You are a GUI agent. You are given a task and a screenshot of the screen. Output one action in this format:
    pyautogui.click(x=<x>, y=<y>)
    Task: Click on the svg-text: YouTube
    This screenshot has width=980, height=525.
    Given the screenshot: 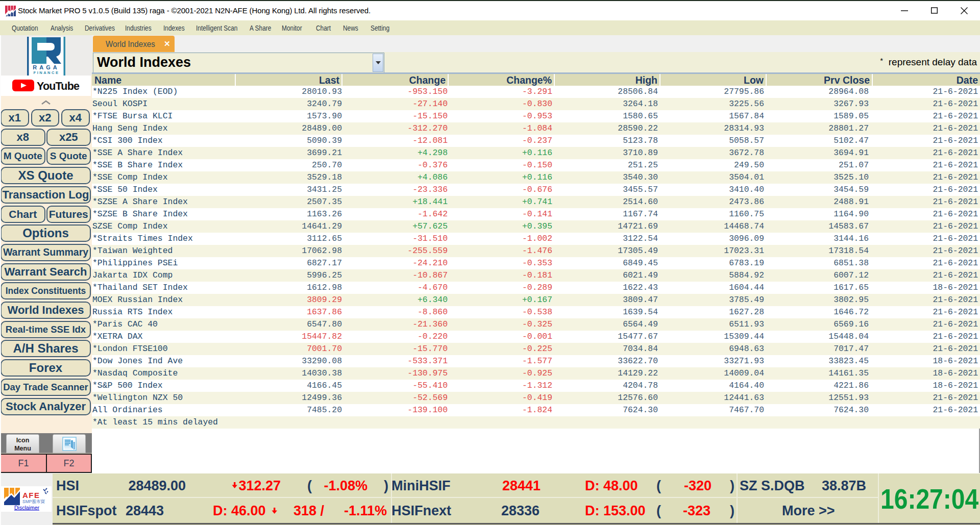 What is the action you would take?
    pyautogui.click(x=58, y=86)
    